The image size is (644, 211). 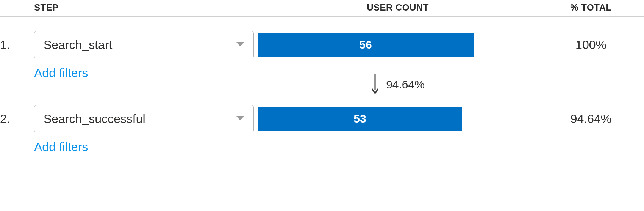 I want to click on user-count-bar-wrap: 56, so click(x=398, y=45).